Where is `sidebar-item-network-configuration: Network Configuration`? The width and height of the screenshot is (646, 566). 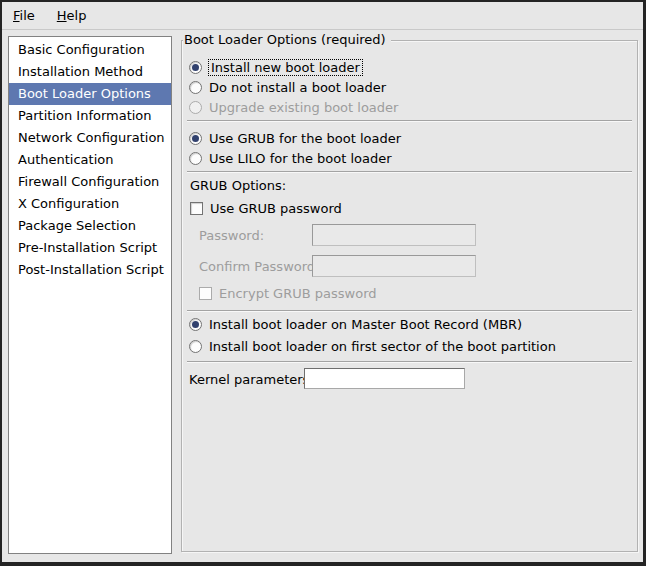
sidebar-item-network-configuration: Network Configuration is located at coordinates (90, 138).